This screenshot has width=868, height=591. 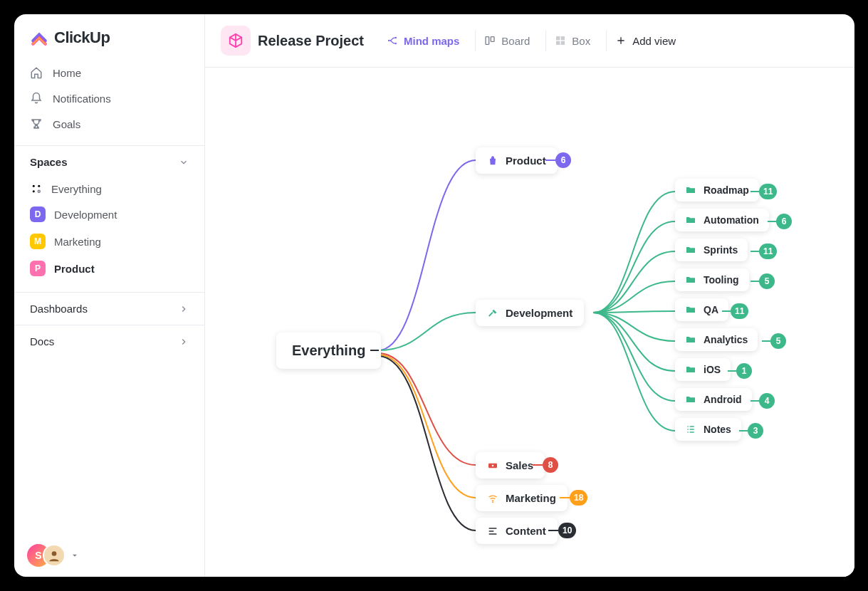 What do you see at coordinates (490, 41) in the screenshot?
I see `board-icon` at bounding box center [490, 41].